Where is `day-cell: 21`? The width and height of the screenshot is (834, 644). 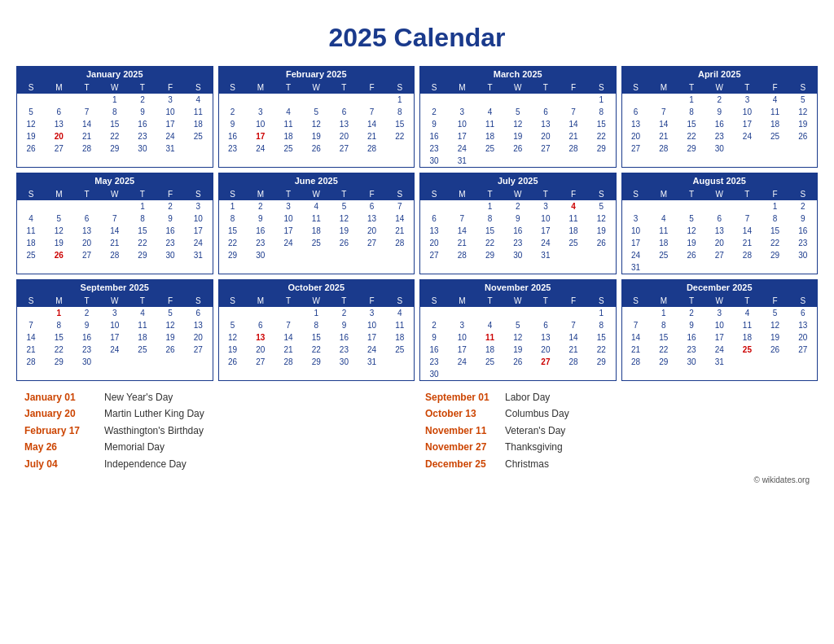 day-cell: 21 is located at coordinates (288, 350).